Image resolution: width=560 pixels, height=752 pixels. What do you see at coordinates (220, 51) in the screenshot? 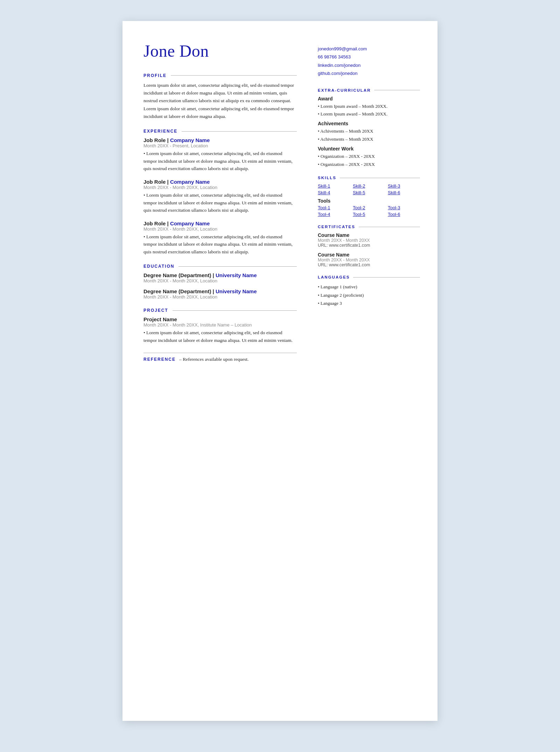
I see `candidate-name: Jone Don` at bounding box center [220, 51].